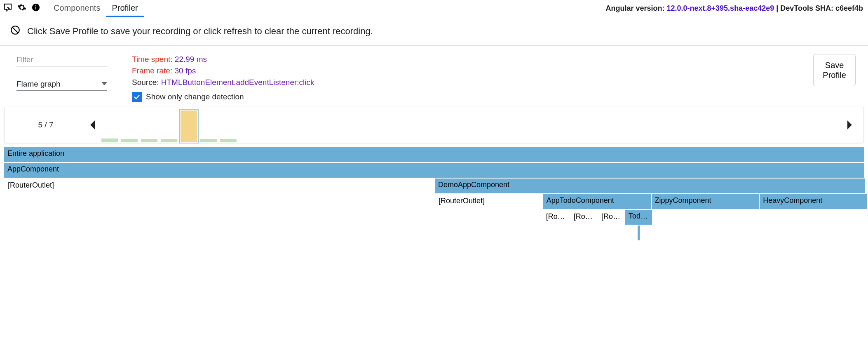 The image size is (868, 343). What do you see at coordinates (434, 125) in the screenshot?
I see `frame-barchart: 5 / 7` at bounding box center [434, 125].